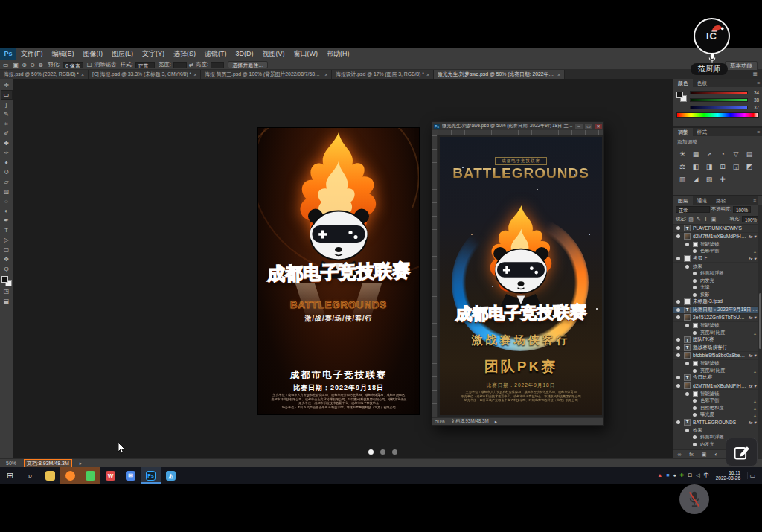 This screenshot has height=532, width=762. I want to click on tab-color: 颜色, so click(683, 83).